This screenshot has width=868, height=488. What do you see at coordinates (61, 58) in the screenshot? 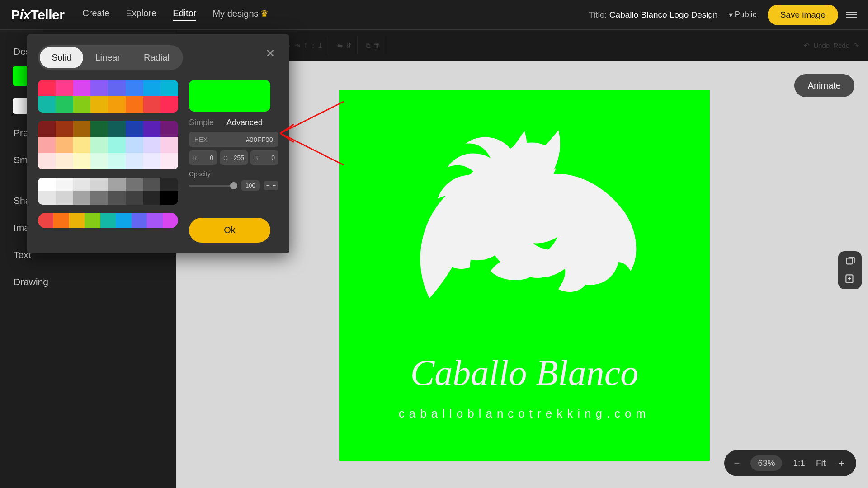
I see `tab-solid: Solid` at bounding box center [61, 58].